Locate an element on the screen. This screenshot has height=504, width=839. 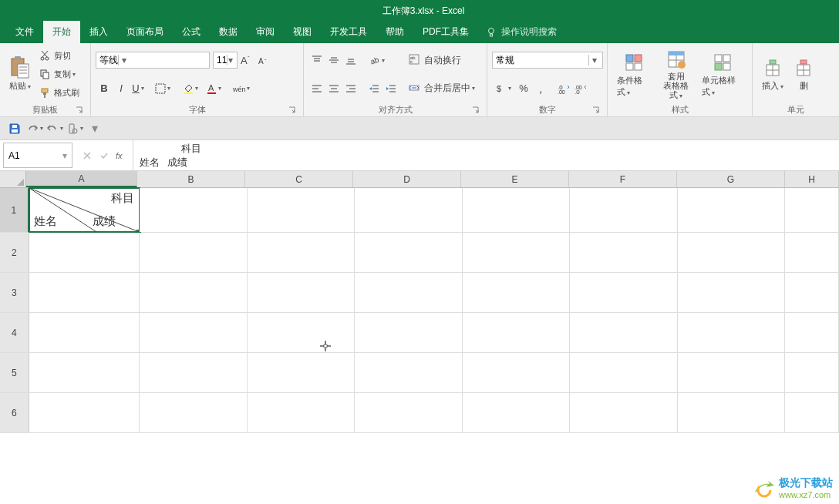
cell-G1 is located at coordinates (731, 210).